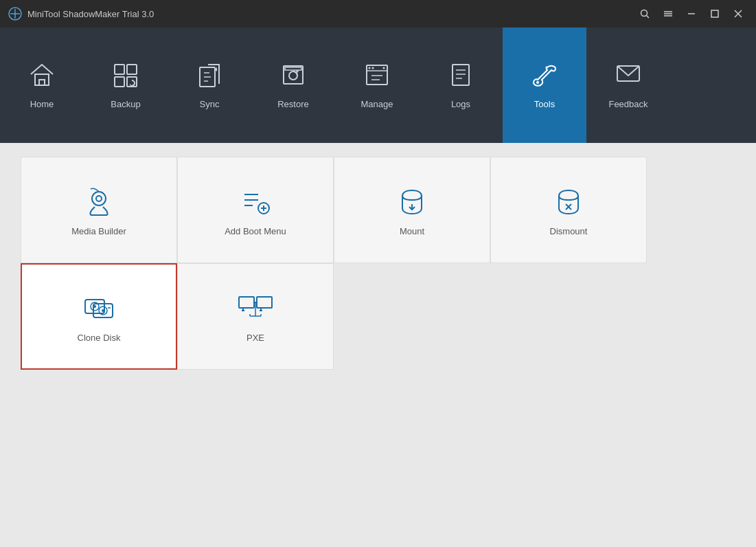 This screenshot has width=756, height=547. Describe the element at coordinates (461, 104) in the screenshot. I see `nav-logs-label: Logs` at that location.